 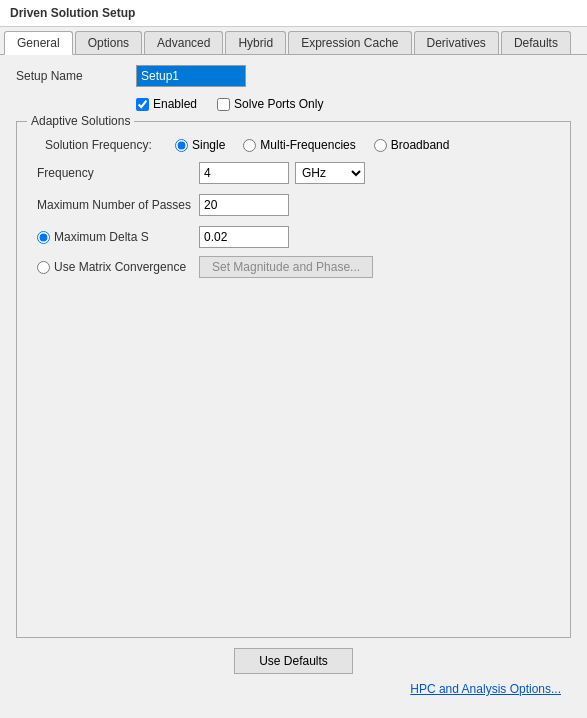 What do you see at coordinates (76, 76) in the screenshot?
I see `setup-name-label: Setup Name` at bounding box center [76, 76].